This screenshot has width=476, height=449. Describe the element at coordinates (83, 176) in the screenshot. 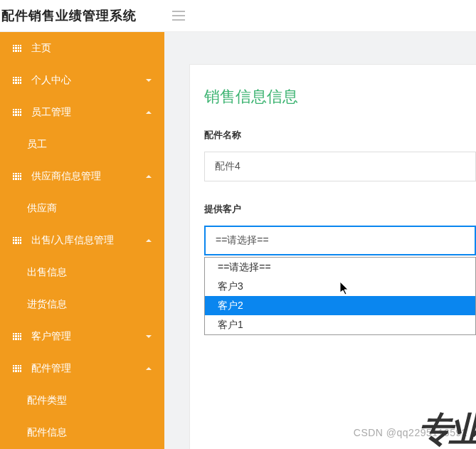

I see `sidebar-item-supplier-mgmt: 供应商信息管理` at that location.